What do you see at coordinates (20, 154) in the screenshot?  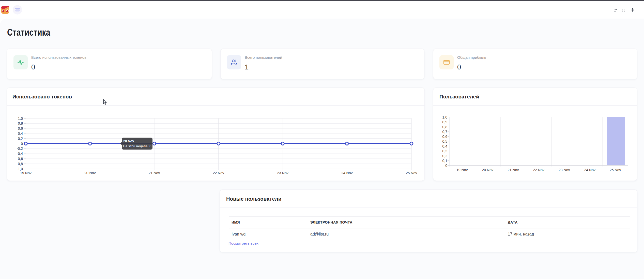 I see `svg-text: -0,4` at bounding box center [20, 154].